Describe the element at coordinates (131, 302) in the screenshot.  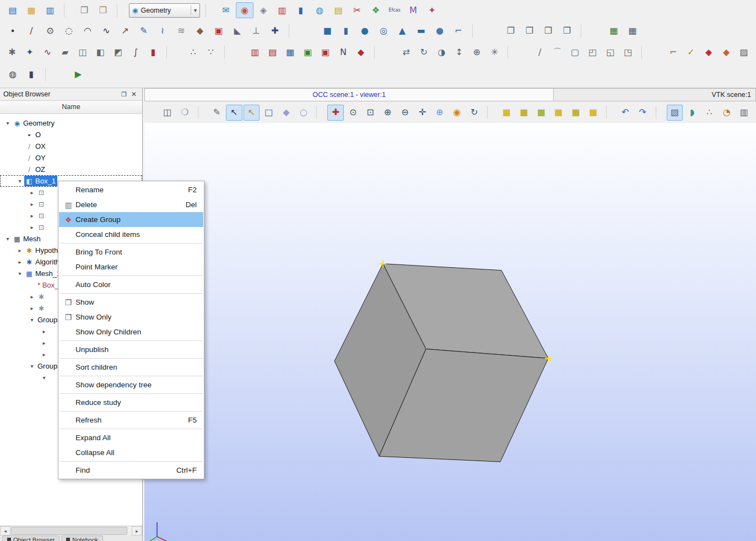
I see `menu-item-show: ❐Show` at that location.